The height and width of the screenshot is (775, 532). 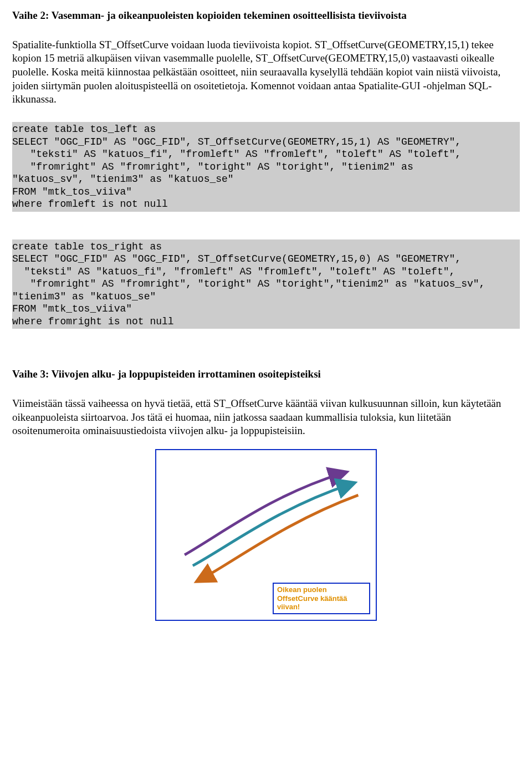 What do you see at coordinates (272, 524) in the screenshot?
I see `curve-middle` at bounding box center [272, 524].